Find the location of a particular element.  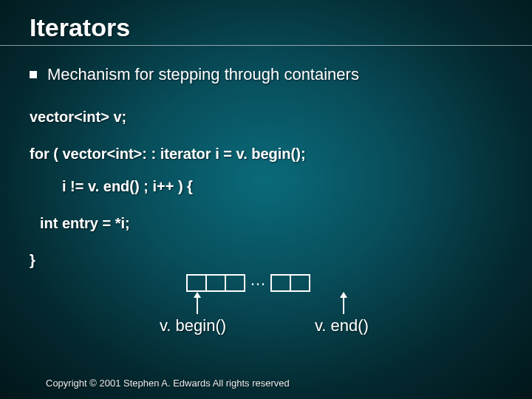

boxes-row: … is located at coordinates (248, 283).